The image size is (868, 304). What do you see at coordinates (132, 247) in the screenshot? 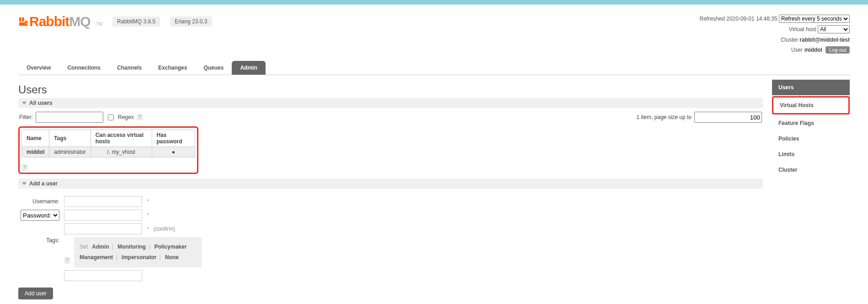
I see `tag-opt-monitoring: Monitoring` at bounding box center [132, 247].